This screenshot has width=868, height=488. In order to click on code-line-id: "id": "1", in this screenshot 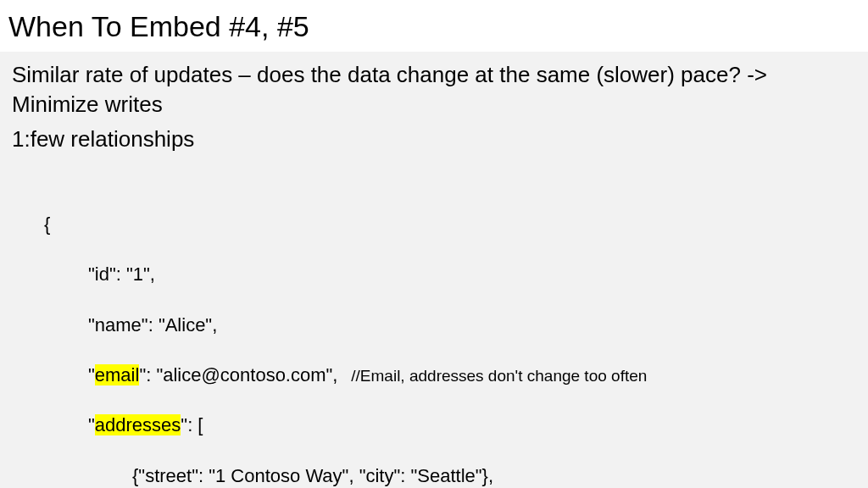, I will do `click(450, 274)`.